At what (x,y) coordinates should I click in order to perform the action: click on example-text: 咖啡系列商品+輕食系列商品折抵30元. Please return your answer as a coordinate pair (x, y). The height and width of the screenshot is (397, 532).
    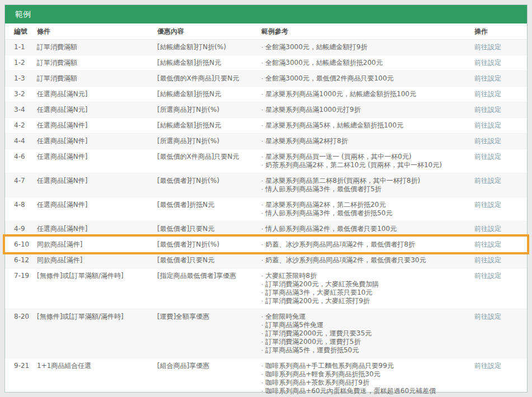
    Looking at the image, I should click on (323, 375).